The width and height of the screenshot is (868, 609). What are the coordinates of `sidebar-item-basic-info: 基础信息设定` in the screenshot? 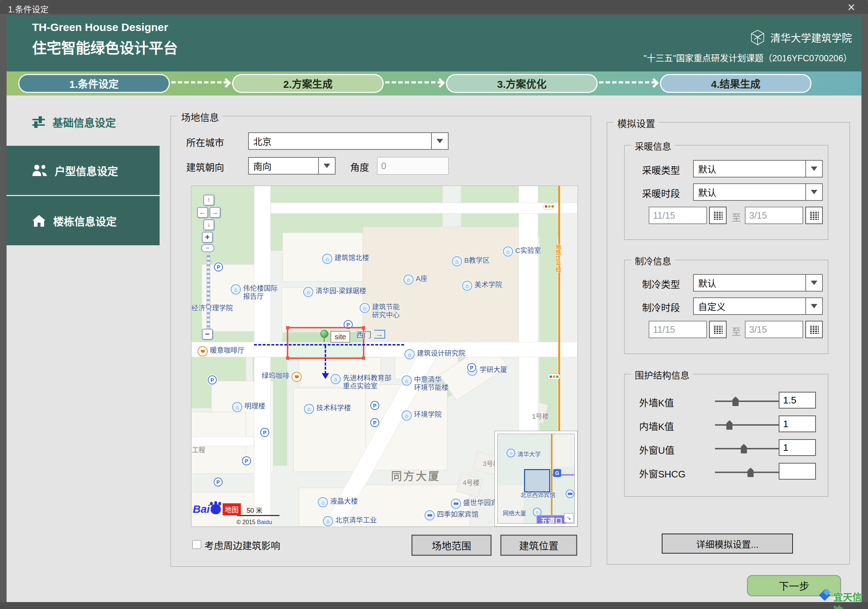 It's located at (83, 122).